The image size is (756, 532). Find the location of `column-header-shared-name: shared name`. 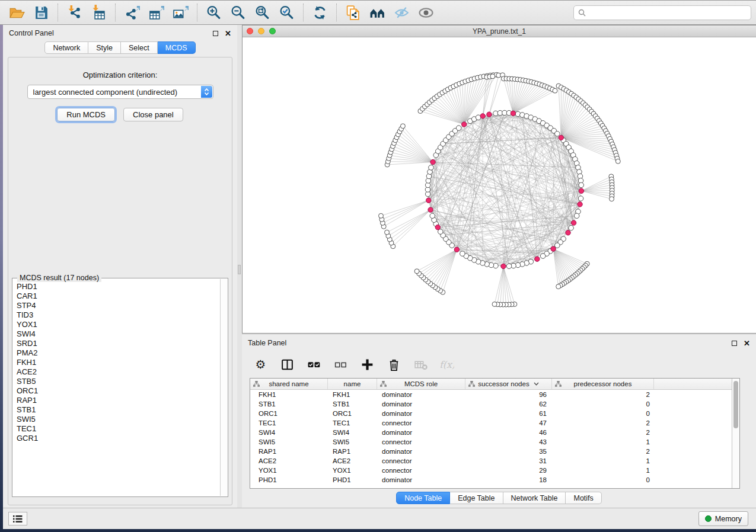

column-header-shared-name: shared name is located at coordinates (289, 384).